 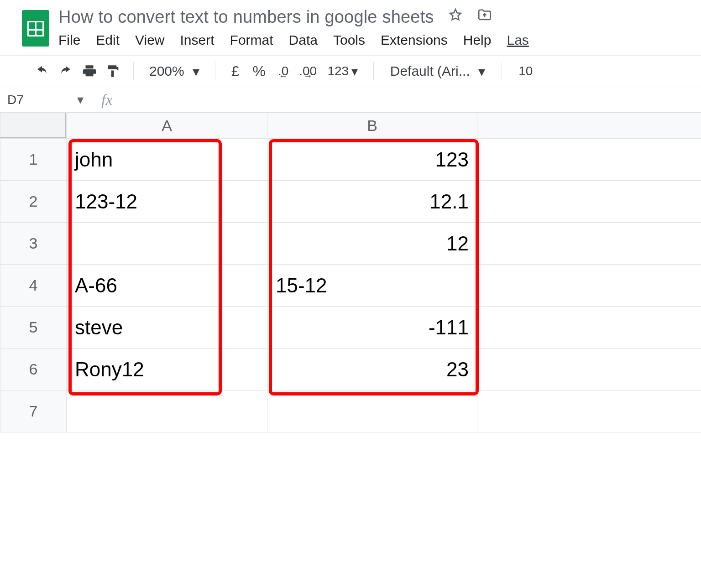 What do you see at coordinates (235, 71) in the screenshot?
I see `format-currency-button: £` at bounding box center [235, 71].